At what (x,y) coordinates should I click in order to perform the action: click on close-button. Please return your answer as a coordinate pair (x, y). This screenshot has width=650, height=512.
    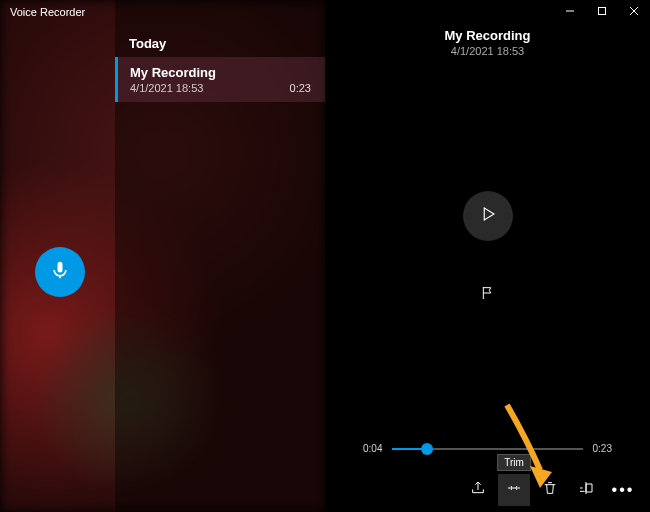
    Looking at the image, I should click on (634, 12).